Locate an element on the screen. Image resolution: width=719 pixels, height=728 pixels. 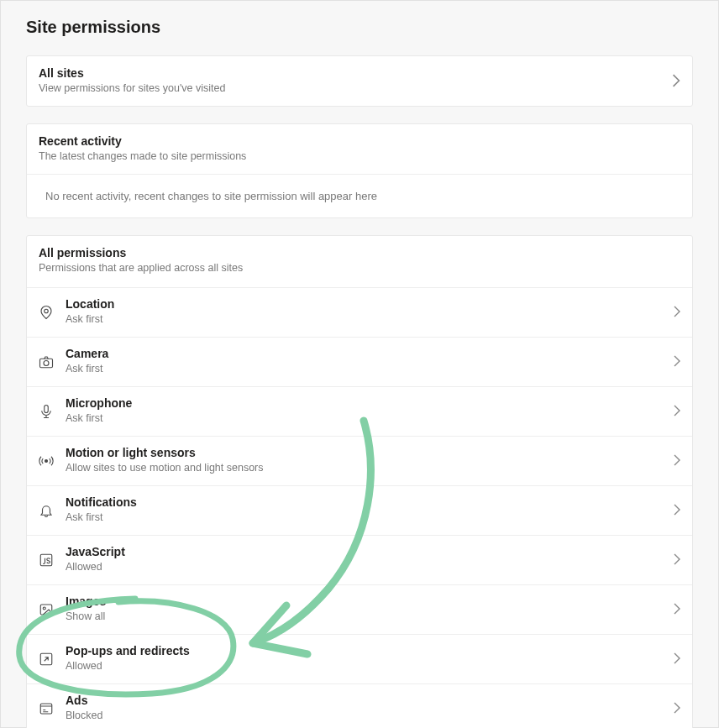
all-sites-subtitle: View permissions for sites you've visite… is located at coordinates (132, 88).